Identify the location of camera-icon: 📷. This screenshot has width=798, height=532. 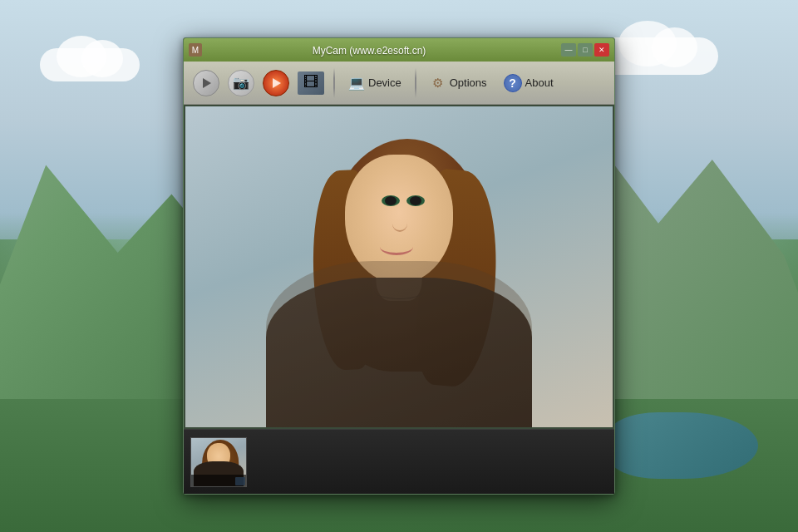
(241, 83).